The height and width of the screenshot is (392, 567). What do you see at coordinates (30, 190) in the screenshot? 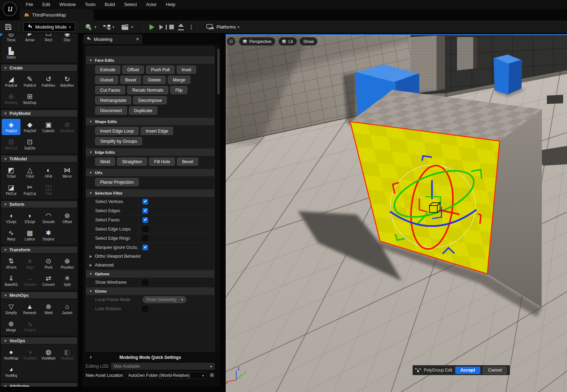
I see `tool-polycut: ✂PolyCut` at bounding box center [30, 190].